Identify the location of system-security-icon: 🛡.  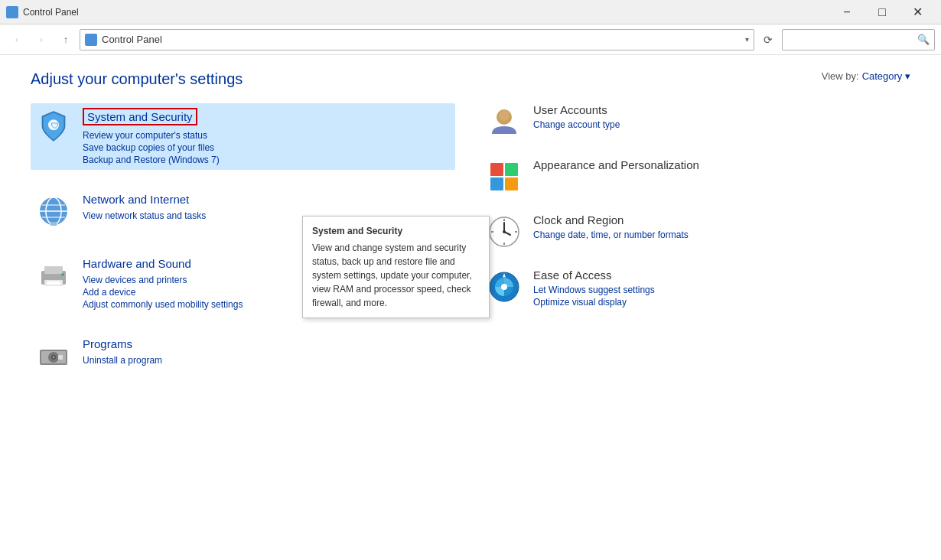
(54, 126).